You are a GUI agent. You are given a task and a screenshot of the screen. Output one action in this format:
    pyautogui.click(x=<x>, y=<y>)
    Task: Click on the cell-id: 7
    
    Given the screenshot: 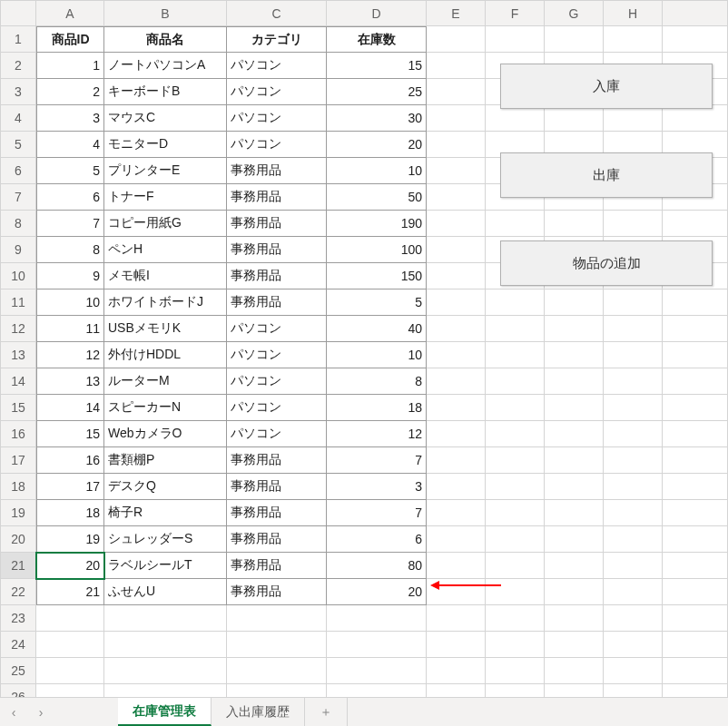 What is the action you would take?
    pyautogui.click(x=71, y=223)
    